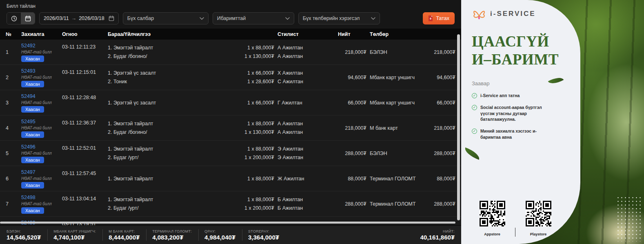 This screenshot has height=244, width=644. I want to click on stylist-line: Ж Ажилтан, so click(306, 179).